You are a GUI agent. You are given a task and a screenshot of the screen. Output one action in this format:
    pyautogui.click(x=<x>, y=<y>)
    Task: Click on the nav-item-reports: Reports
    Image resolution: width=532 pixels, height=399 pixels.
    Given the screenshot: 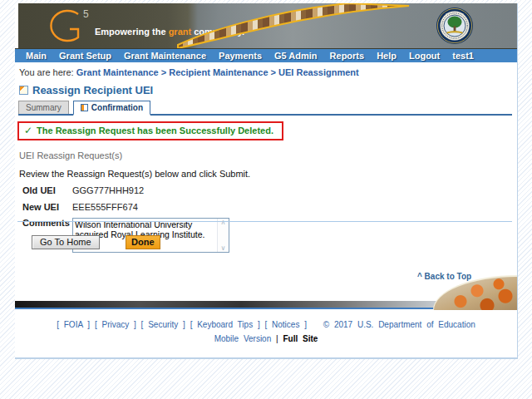 What is the action you would take?
    pyautogui.click(x=347, y=56)
    